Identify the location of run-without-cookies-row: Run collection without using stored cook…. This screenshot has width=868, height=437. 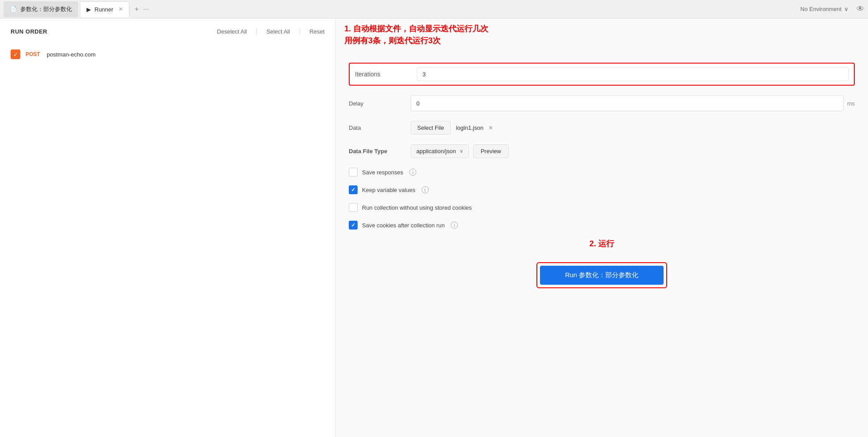
(602, 207).